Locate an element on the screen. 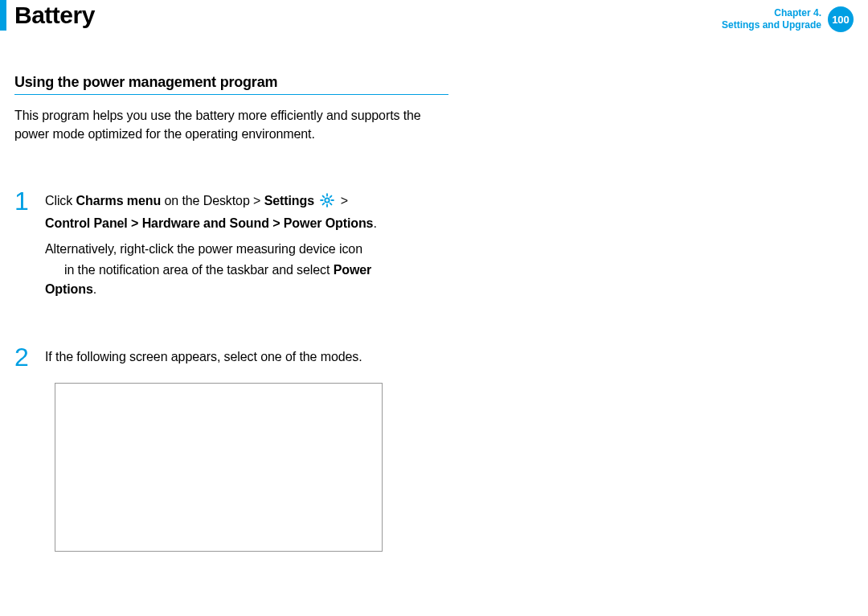 The width and height of the screenshot is (868, 616). bold-charms: Charms menu is located at coordinates (119, 201).